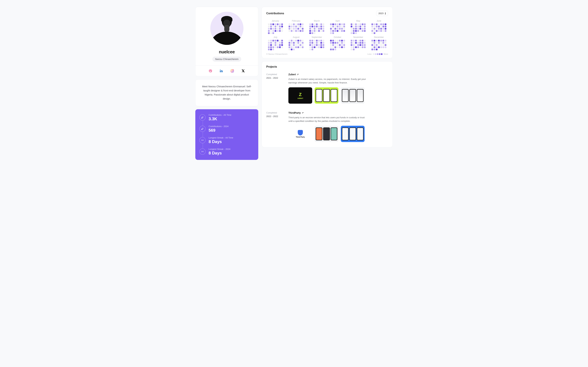 The height and width of the screenshot is (367, 588). I want to click on contributions-legend: Less More, so click(378, 54).